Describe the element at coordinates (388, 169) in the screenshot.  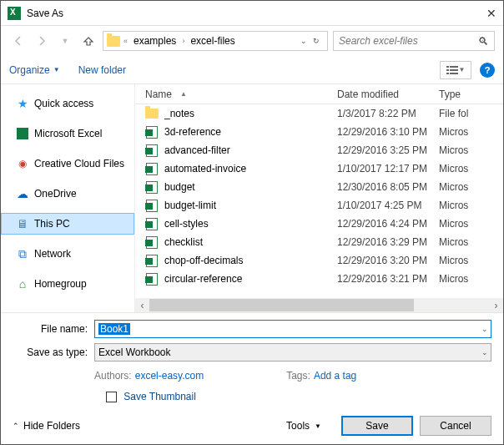
I see `file-date: 1/10/2017 12:17 PM` at that location.